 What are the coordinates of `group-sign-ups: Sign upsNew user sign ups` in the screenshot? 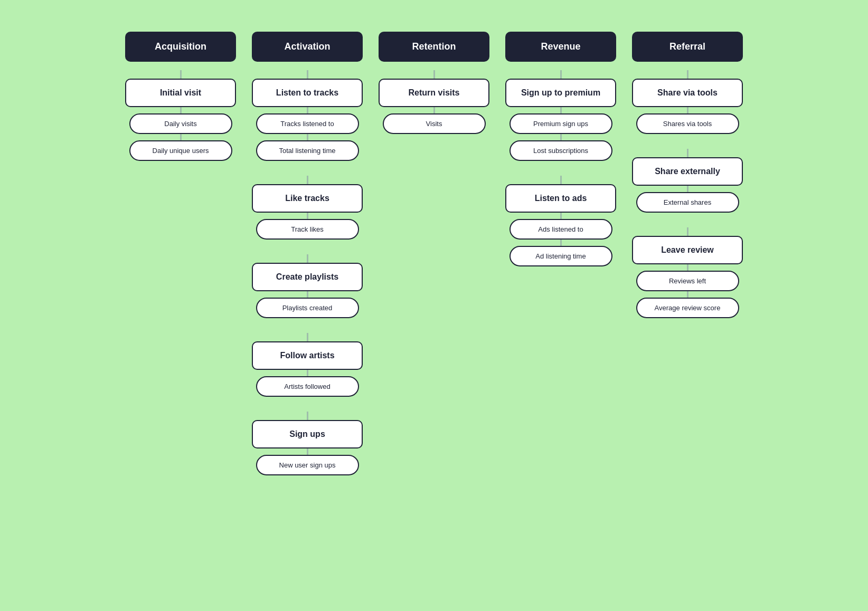 It's located at (307, 443).